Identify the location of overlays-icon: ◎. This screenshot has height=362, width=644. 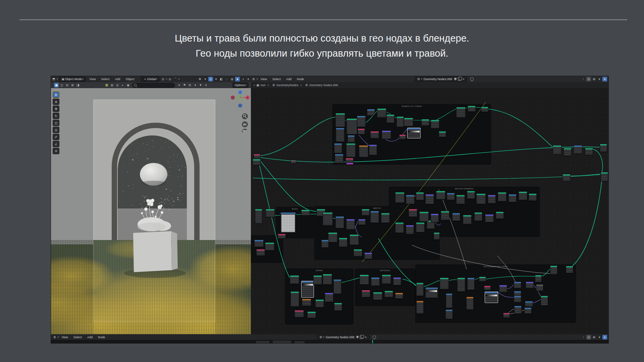
(211, 79).